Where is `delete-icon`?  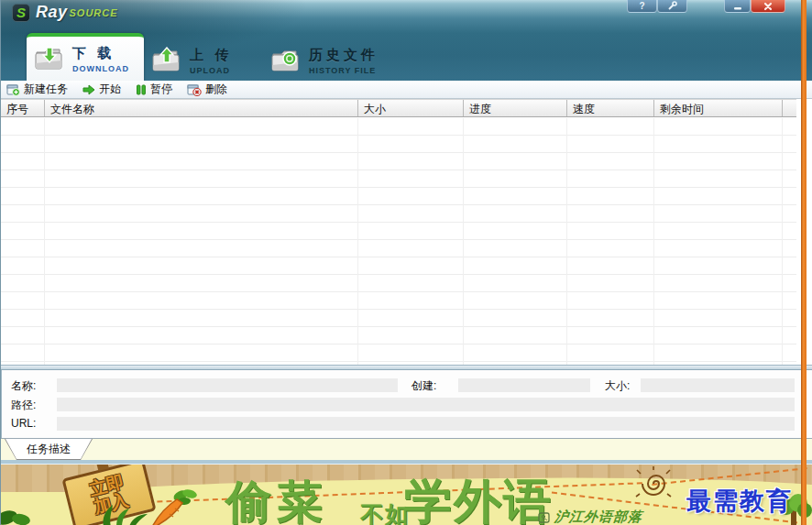 delete-icon is located at coordinates (194, 90).